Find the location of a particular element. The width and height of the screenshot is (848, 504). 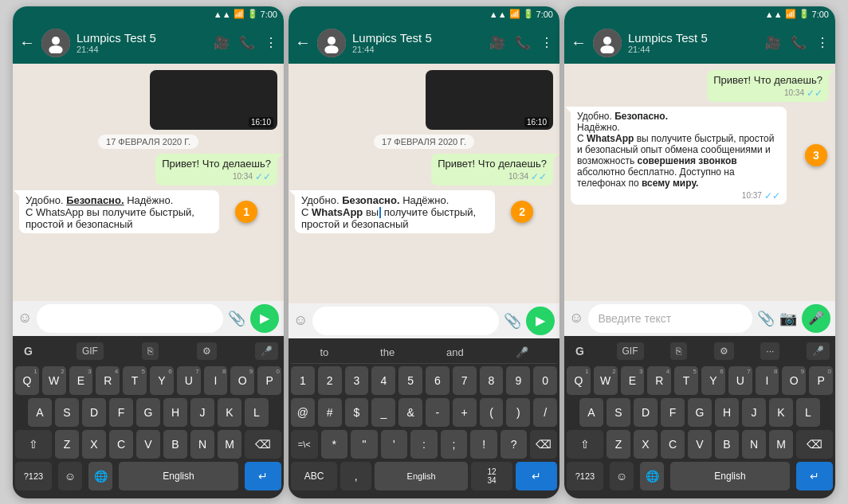

key-j-3: J is located at coordinates (754, 412).